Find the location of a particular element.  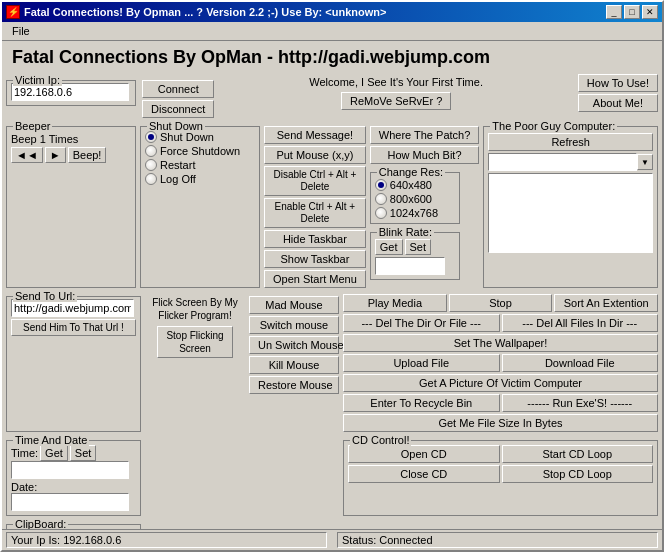

disconnect-button: Disconnect is located at coordinates (178, 109).